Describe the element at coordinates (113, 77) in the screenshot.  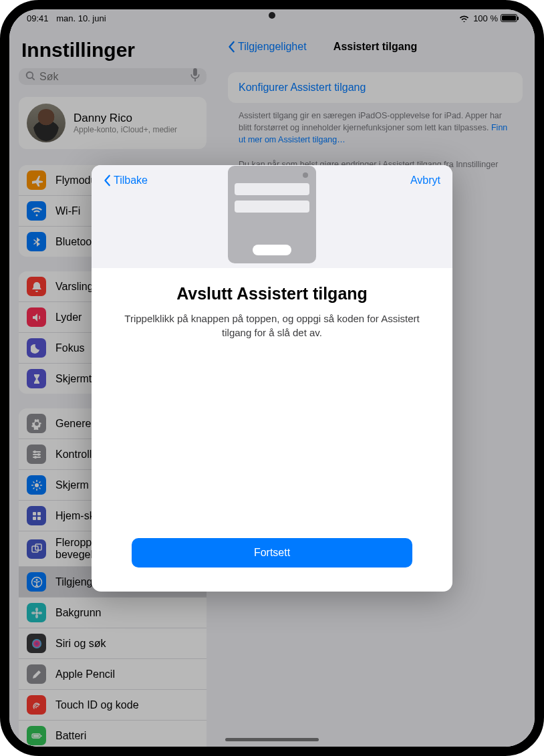
I see `search-input` at that location.